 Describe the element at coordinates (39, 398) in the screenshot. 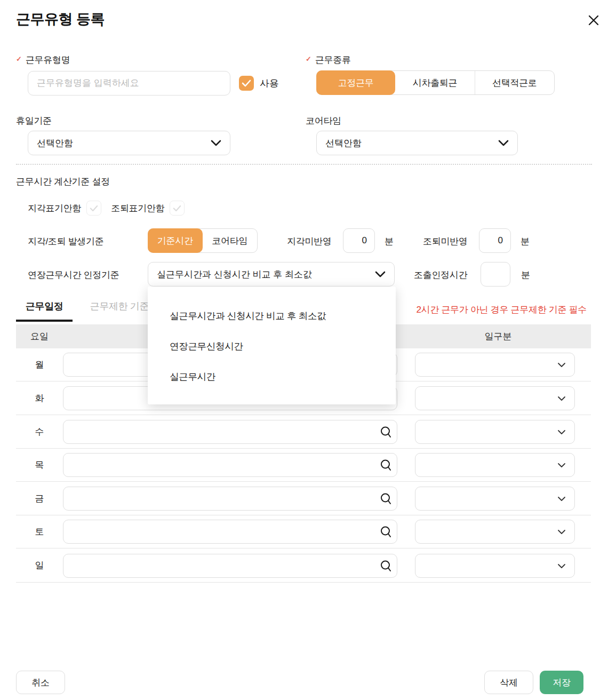

I see `day-label: 화` at that location.